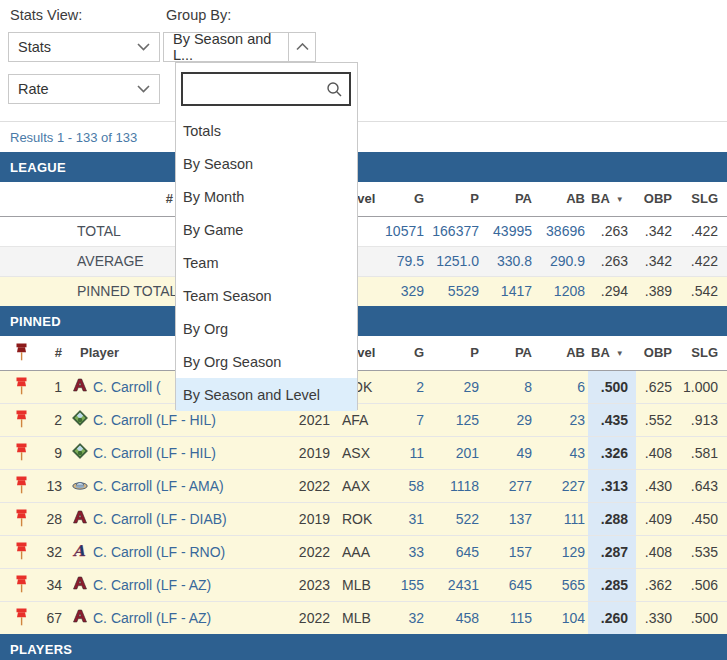 Image resolution: width=727 pixels, height=660 pixels. What do you see at coordinates (562, 518) in the screenshot?
I see `stat-ab: 111` at bounding box center [562, 518].